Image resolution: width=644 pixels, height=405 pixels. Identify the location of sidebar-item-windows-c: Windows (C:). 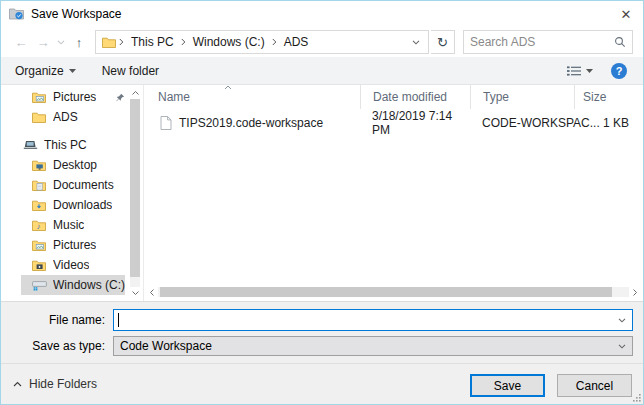
(73, 285).